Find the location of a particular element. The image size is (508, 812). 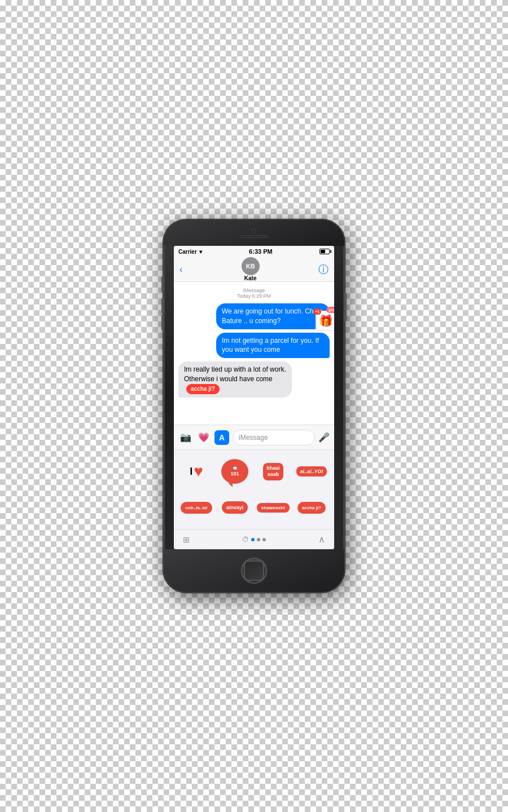

avatar-initials: KB is located at coordinates (251, 266).